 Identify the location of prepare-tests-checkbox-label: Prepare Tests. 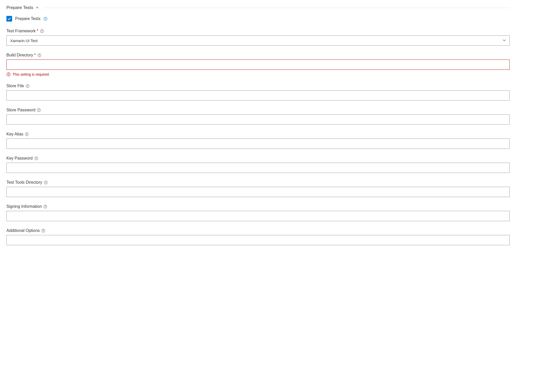
(28, 19).